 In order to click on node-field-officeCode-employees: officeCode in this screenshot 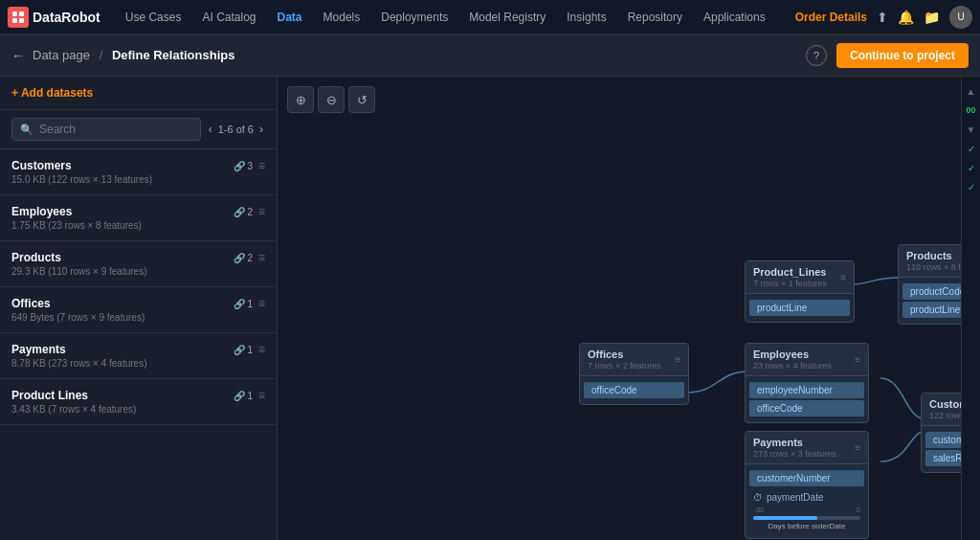, I will do `click(807, 408)`.